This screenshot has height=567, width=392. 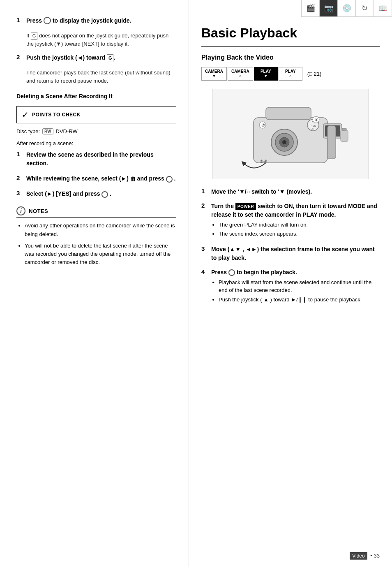 What do you see at coordinates (314, 126) in the screenshot?
I see `svg-text: • ON` at bounding box center [314, 126].